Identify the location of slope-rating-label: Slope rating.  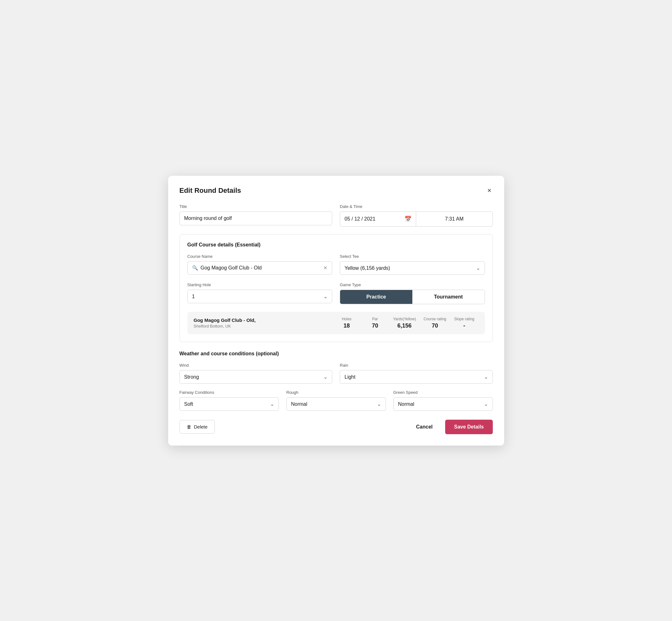
(464, 319).